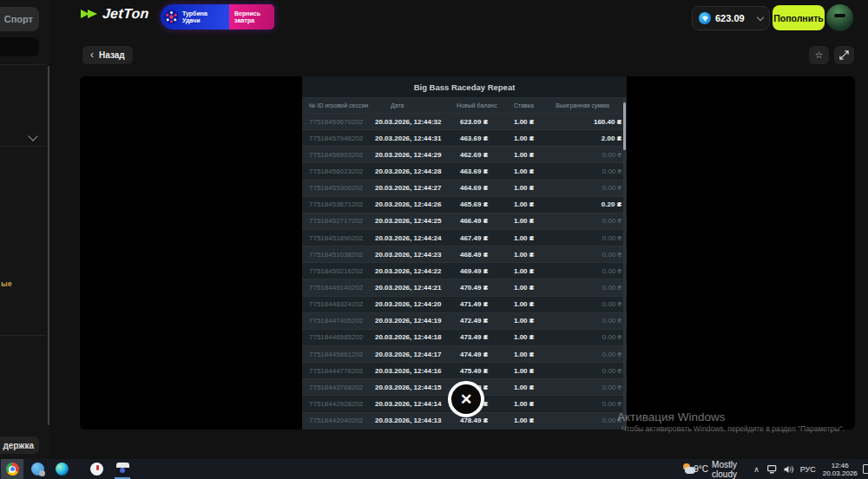  Describe the element at coordinates (416, 271) in the screenshot. I see `date-cell: 20.03.2026, 12:44:22` at that location.